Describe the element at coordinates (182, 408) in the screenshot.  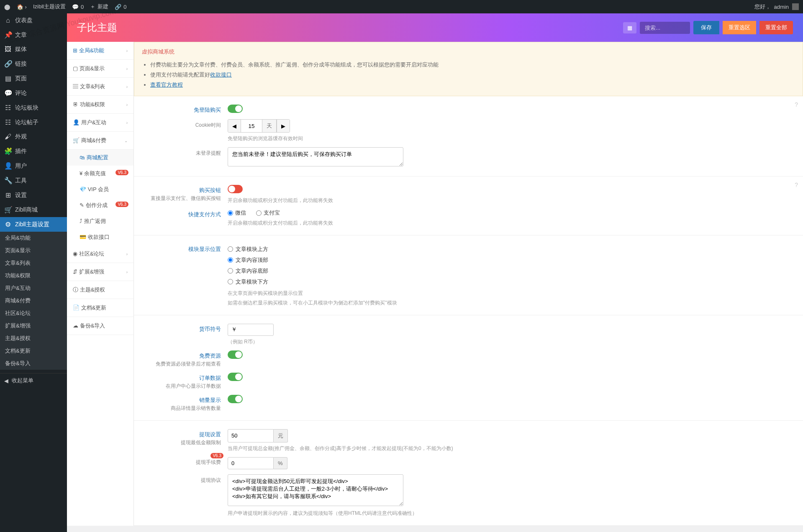
I see `sales-display-sub: 商品详情显示销售数量` at that location.